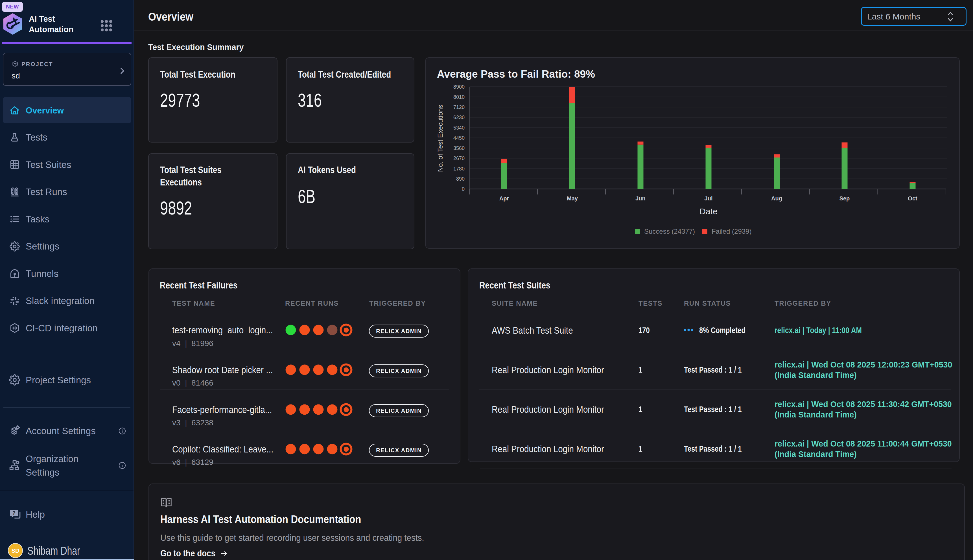  Describe the element at coordinates (777, 198) in the screenshot. I see `svg-text: Aug` at that location.